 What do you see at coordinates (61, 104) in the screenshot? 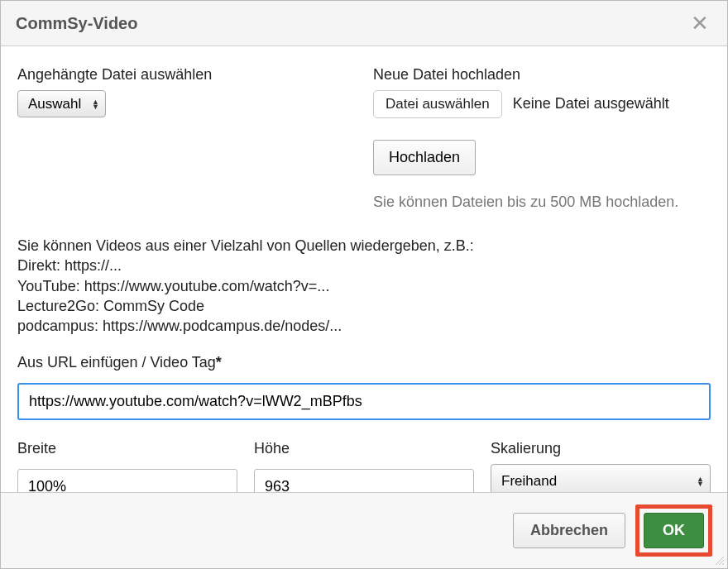
I see `attach-select: Auswahl` at bounding box center [61, 104].